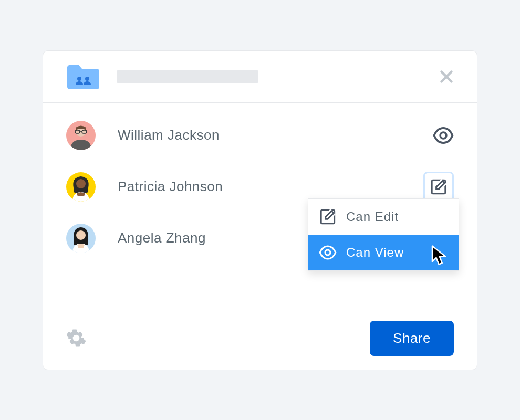 The height and width of the screenshot is (420, 520). I want to click on dialog-header, so click(260, 77).